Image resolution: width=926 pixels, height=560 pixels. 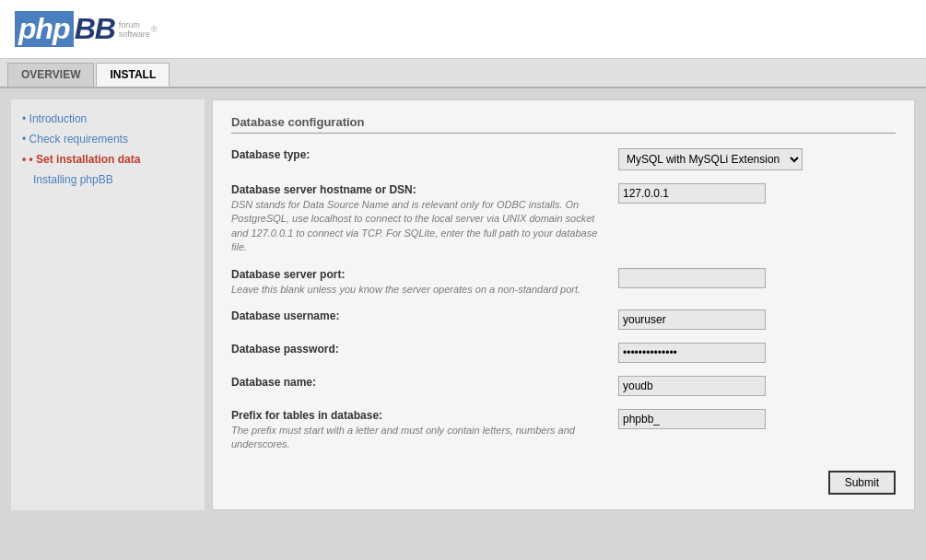 What do you see at coordinates (417, 415) in the screenshot?
I see `label-db-prefix-text: Prefix for tables in database:` at bounding box center [417, 415].